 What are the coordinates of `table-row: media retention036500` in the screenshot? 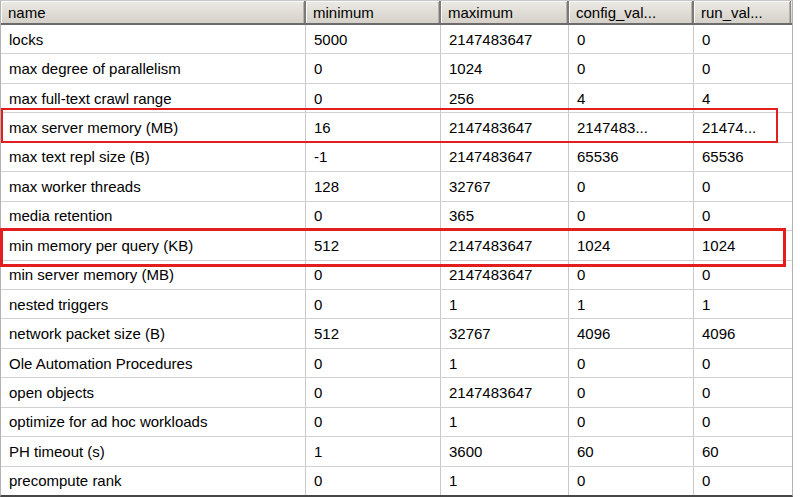 It's located at (396, 216).